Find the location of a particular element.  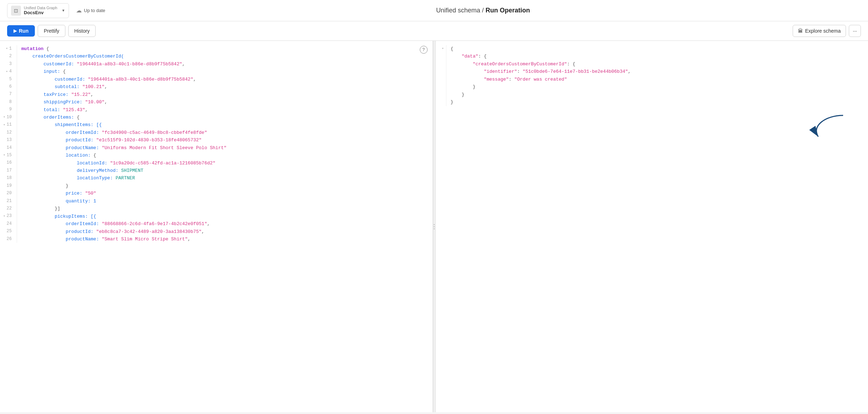

code-line: }] is located at coordinates (223, 209).